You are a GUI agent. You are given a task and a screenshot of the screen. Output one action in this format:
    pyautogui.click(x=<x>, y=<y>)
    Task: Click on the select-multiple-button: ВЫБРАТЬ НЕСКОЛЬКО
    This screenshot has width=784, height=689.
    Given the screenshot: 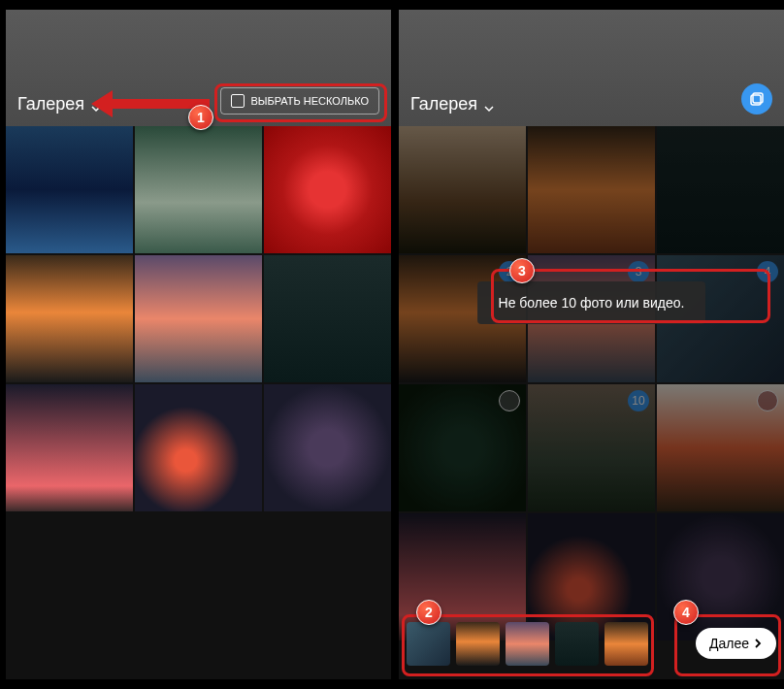 What is the action you would take?
    pyautogui.click(x=300, y=101)
    